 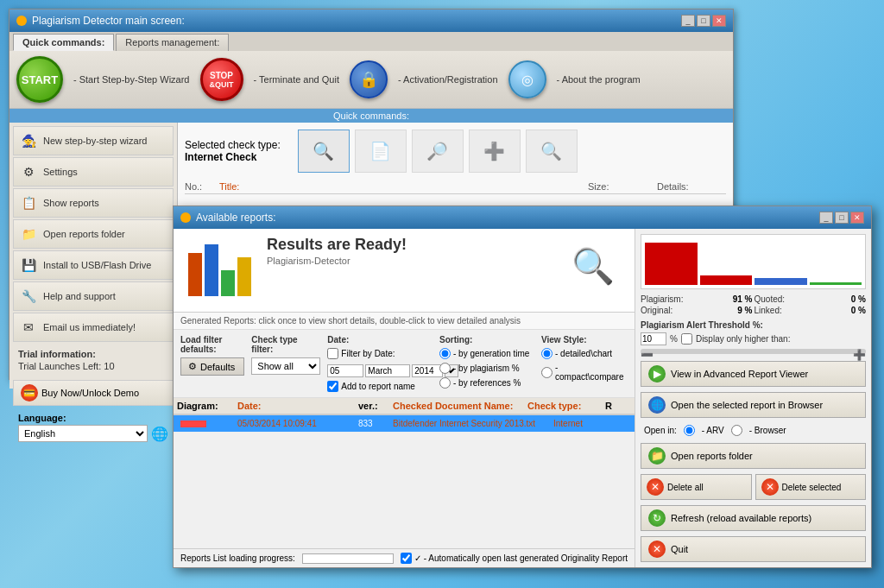 I want to click on threshold-display-check, so click(x=687, y=338).